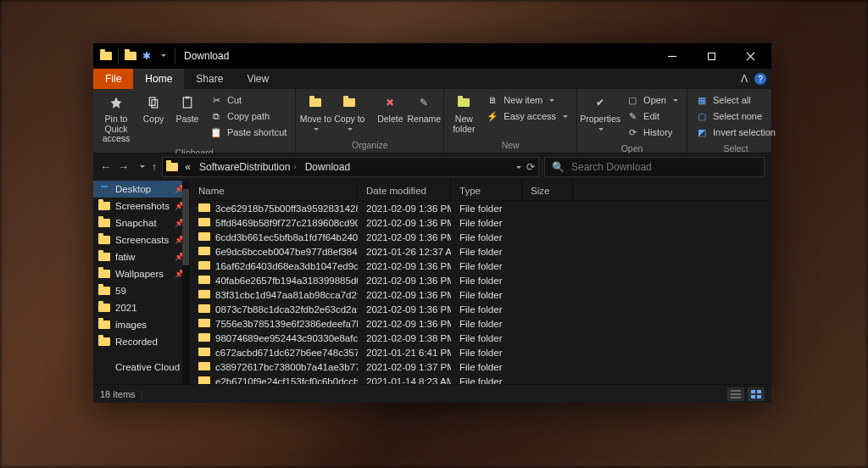  Describe the element at coordinates (531, 167) in the screenshot. I see `refresh-icon: ⟳` at that location.